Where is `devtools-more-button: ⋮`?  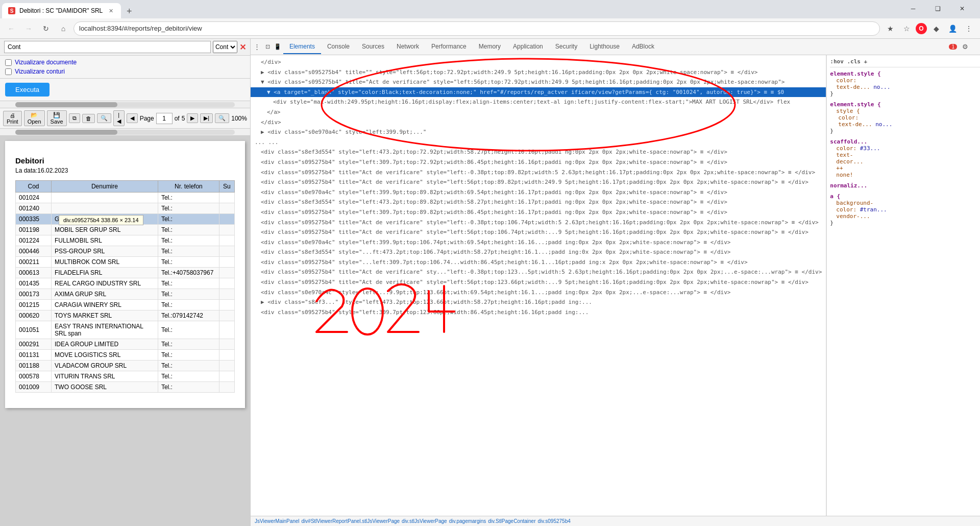
devtools-more-button: ⋮ is located at coordinates (977, 47).